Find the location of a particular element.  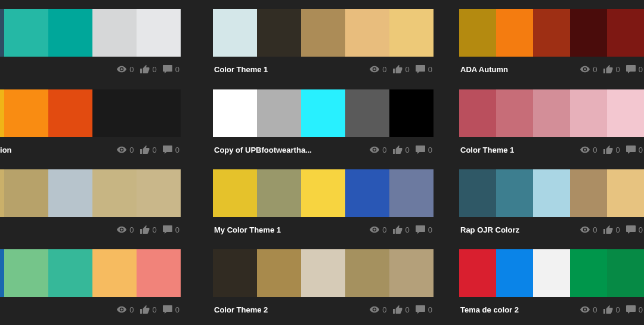

palette-card: Copy of UPBfootweartha...000 is located at coordinates (323, 125).